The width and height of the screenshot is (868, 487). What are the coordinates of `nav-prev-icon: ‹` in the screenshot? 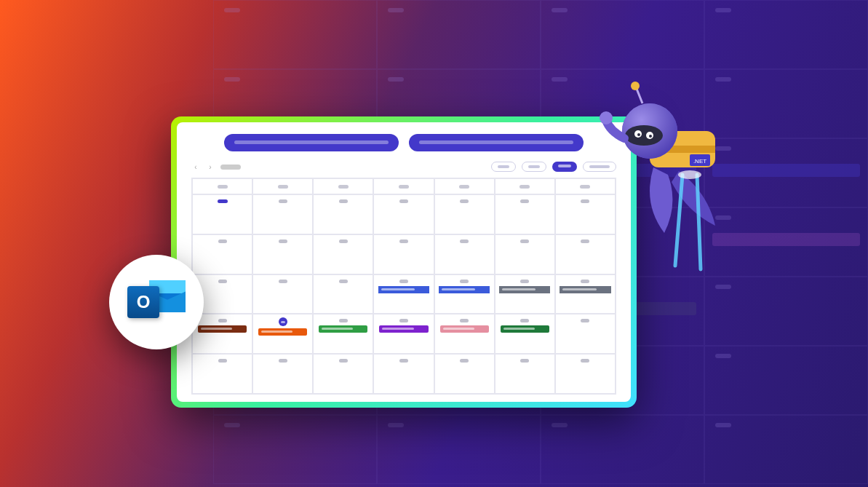 It's located at (196, 167).